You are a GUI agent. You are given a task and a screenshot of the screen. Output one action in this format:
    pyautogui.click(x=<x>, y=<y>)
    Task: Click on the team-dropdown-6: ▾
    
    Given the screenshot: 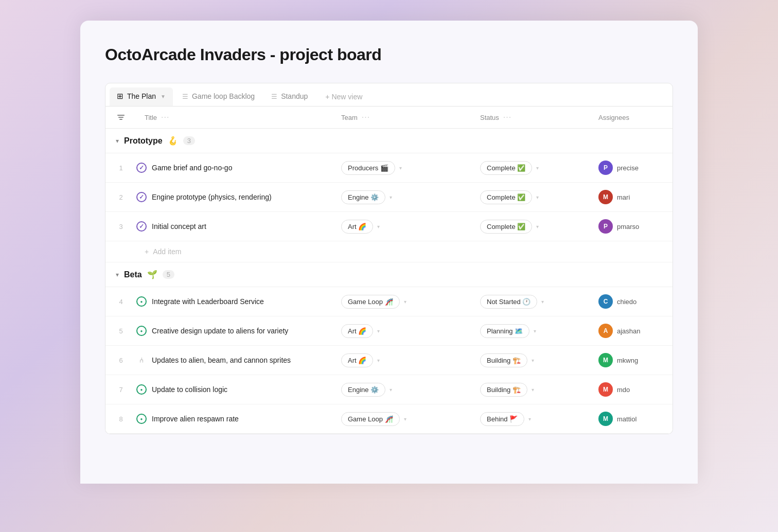 What is the action you would take?
    pyautogui.click(x=379, y=360)
    